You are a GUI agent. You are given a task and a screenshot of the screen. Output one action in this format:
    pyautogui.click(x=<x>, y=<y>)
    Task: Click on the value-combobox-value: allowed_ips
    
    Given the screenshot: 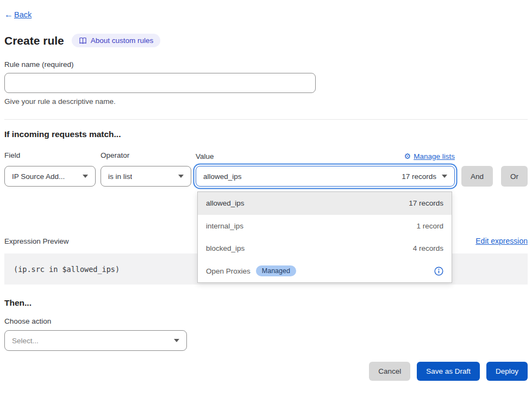 What is the action you would take?
    pyautogui.click(x=302, y=176)
    